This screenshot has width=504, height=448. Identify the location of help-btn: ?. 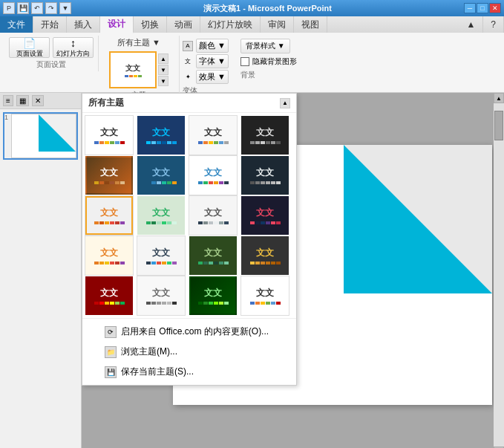
(494, 25).